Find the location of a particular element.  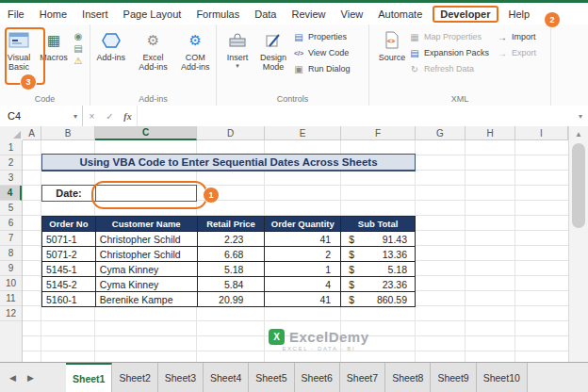

ribbon-tab-view: View is located at coordinates (352, 14).